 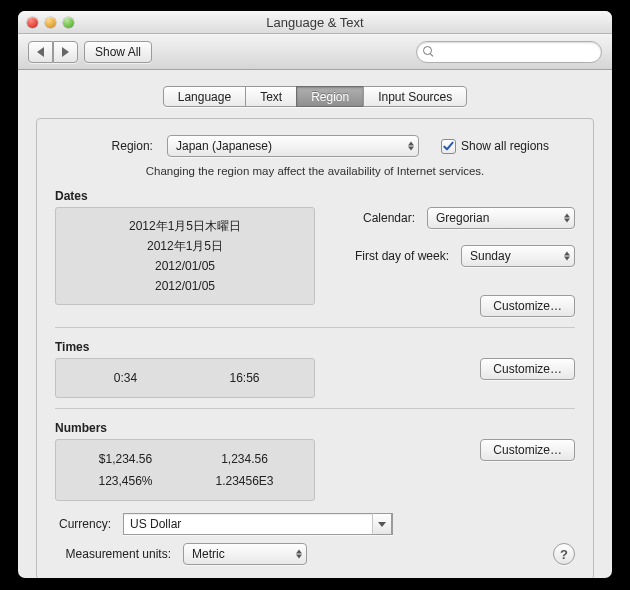 What do you see at coordinates (40, 52) in the screenshot?
I see `chevron-left-icon` at bounding box center [40, 52].